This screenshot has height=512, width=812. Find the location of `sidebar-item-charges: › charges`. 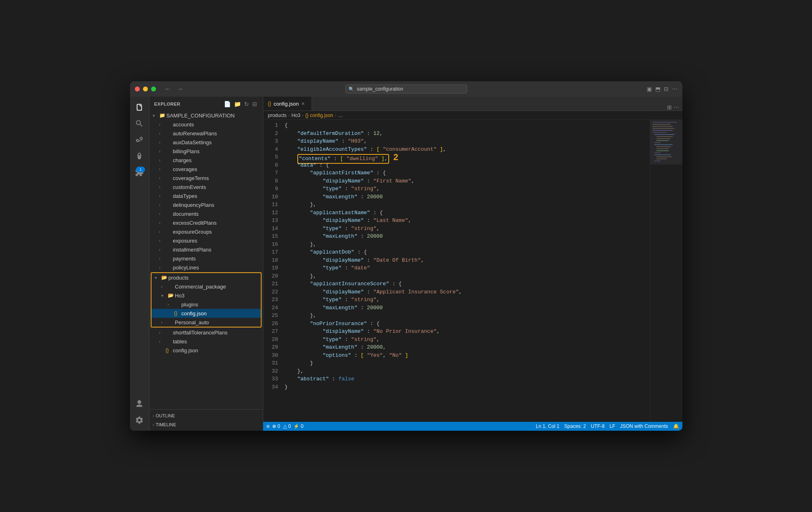

sidebar-item-charges: › charges is located at coordinates (206, 160).